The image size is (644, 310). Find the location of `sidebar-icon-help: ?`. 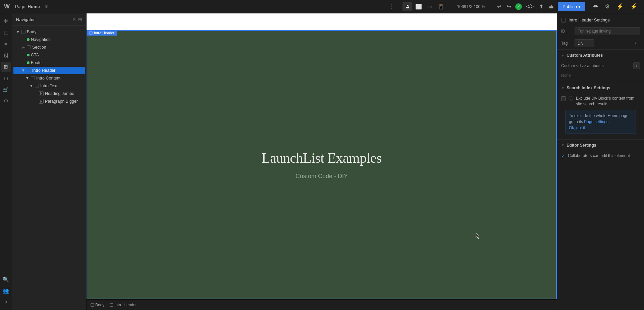

sidebar-icon-help: ? is located at coordinates (6, 302).